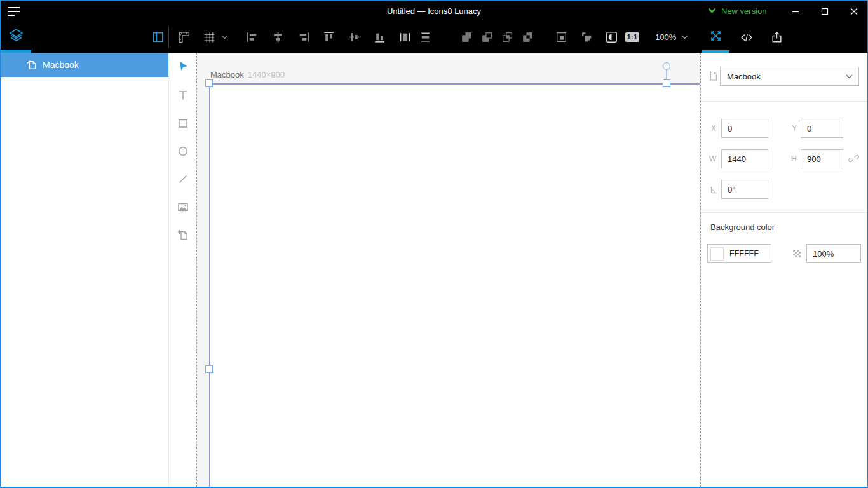 This screenshot has width=868, height=488. What do you see at coordinates (224, 37) in the screenshot?
I see `grid-options-dropdown` at bounding box center [224, 37].